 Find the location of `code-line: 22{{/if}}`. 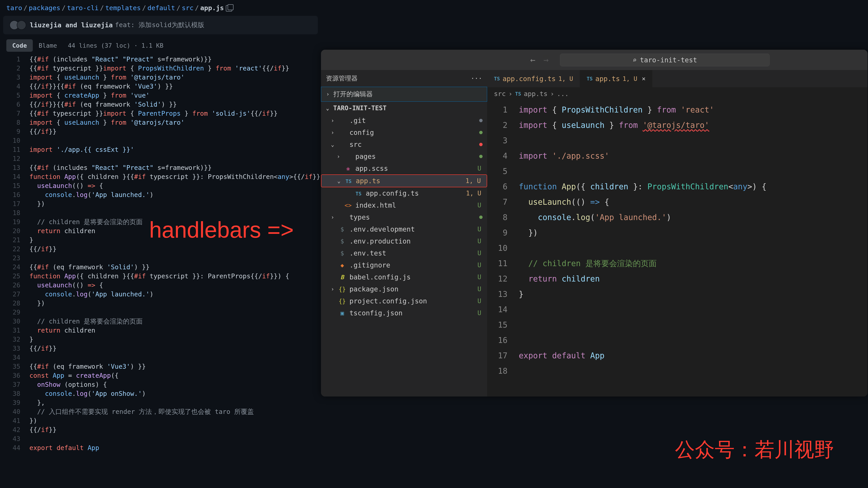

code-line: 22{{/if}} is located at coordinates (160, 249).